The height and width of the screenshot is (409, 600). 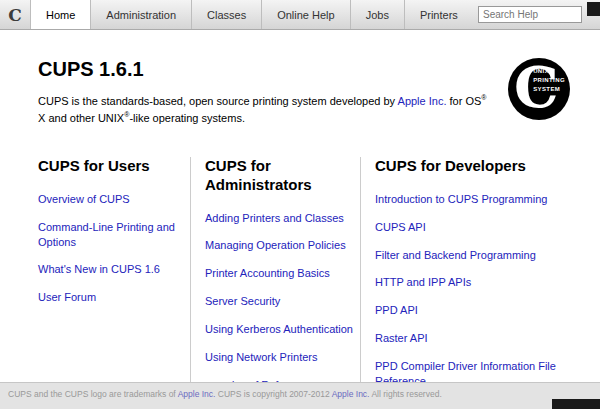 I want to click on link-cups-api: CUPS API, so click(x=472, y=228).